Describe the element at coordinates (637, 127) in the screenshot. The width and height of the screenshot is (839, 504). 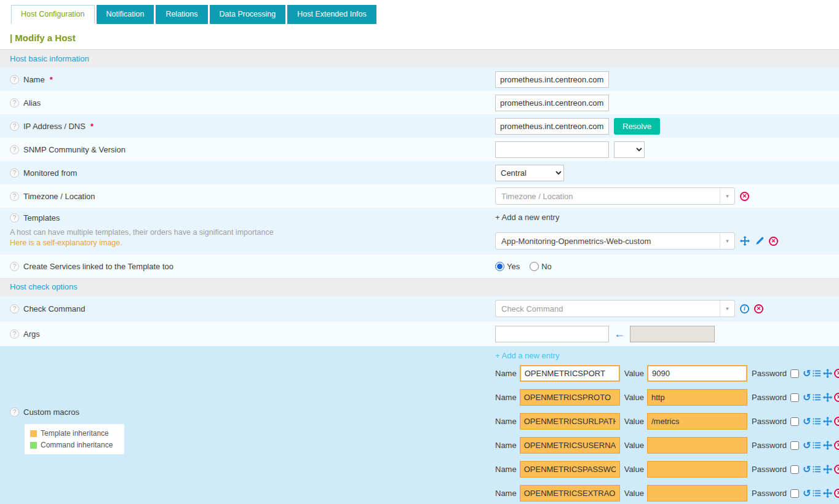
I see `resolve-button: Resolve` at that location.